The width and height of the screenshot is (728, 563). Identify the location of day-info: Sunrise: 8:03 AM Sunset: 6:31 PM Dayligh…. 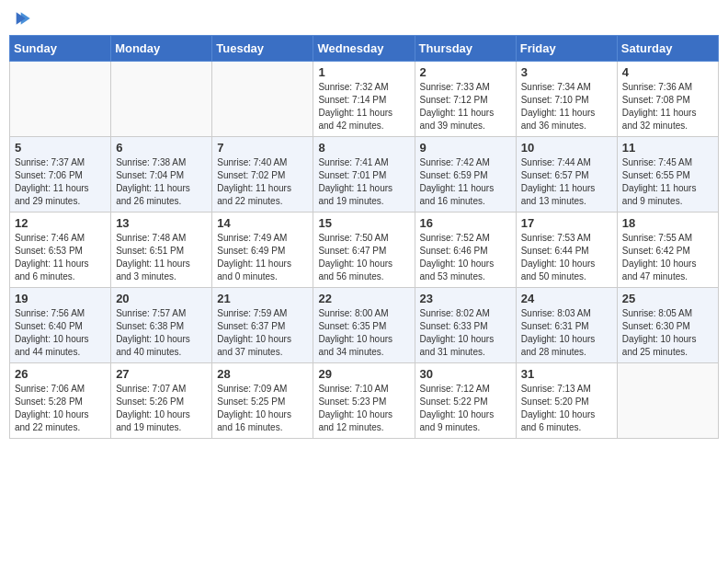
(566, 333).